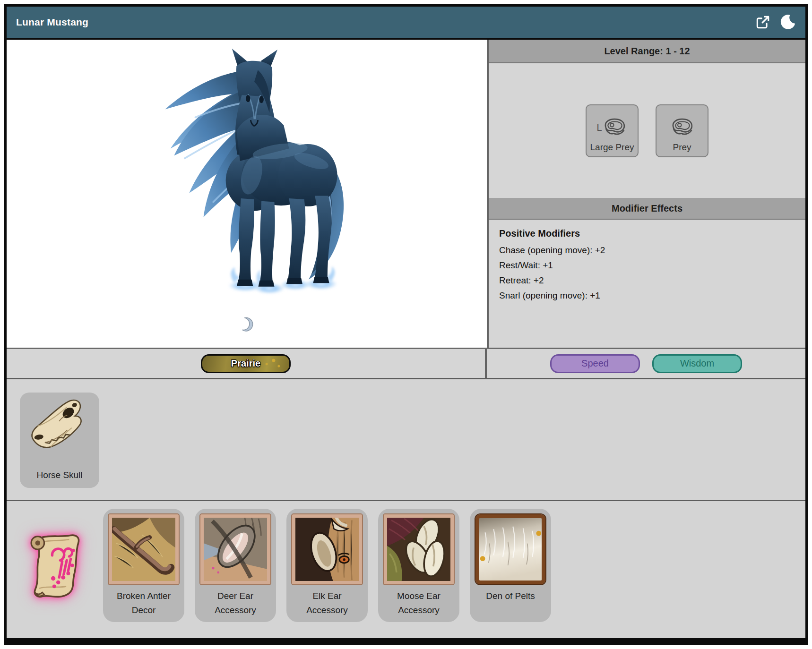 The height and width of the screenshot is (649, 812). Describe the element at coordinates (647, 281) in the screenshot. I see `modifier-line: Retreat: +2` at that location.